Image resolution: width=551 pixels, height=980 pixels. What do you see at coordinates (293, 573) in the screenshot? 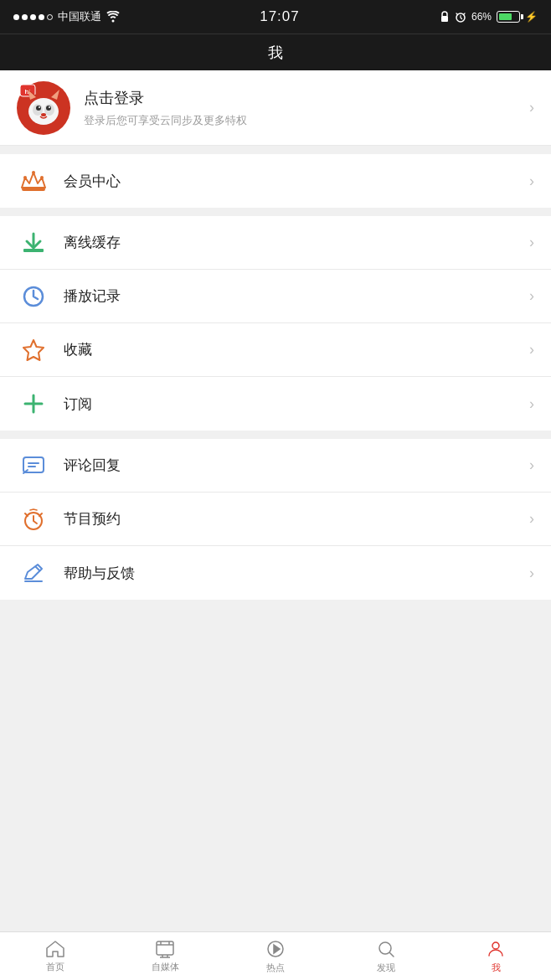
I see `help-label: 帮助与反馈` at bounding box center [293, 573].